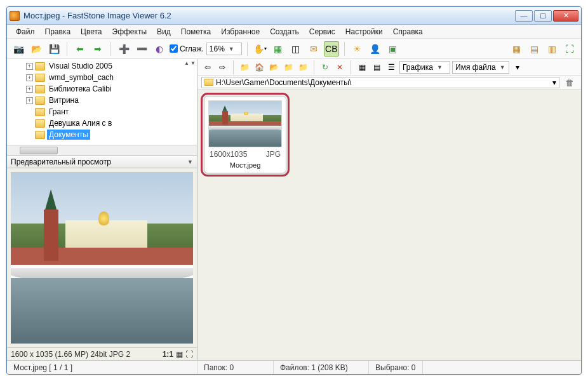 The width and height of the screenshot is (588, 381). What do you see at coordinates (130, 32) in the screenshot?
I see `menu-effects: Эффекты` at bounding box center [130, 32].